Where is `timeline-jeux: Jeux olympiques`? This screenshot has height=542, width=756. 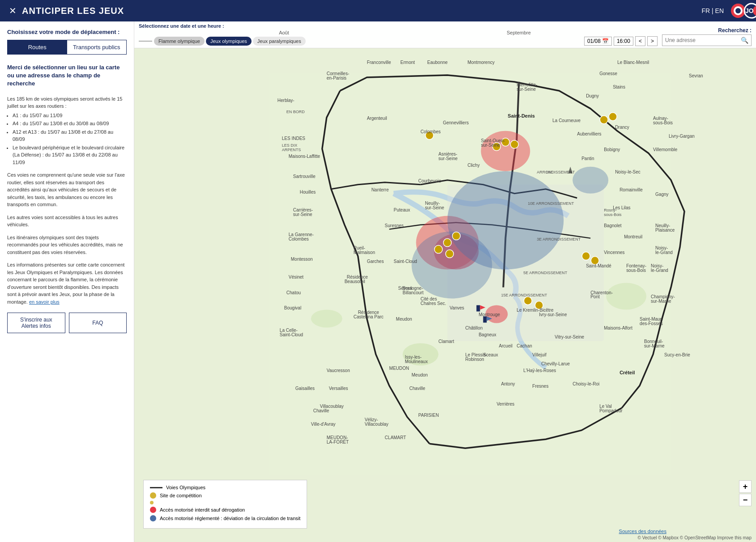 timeline-jeux: Jeux olympiques is located at coordinates (229, 41).